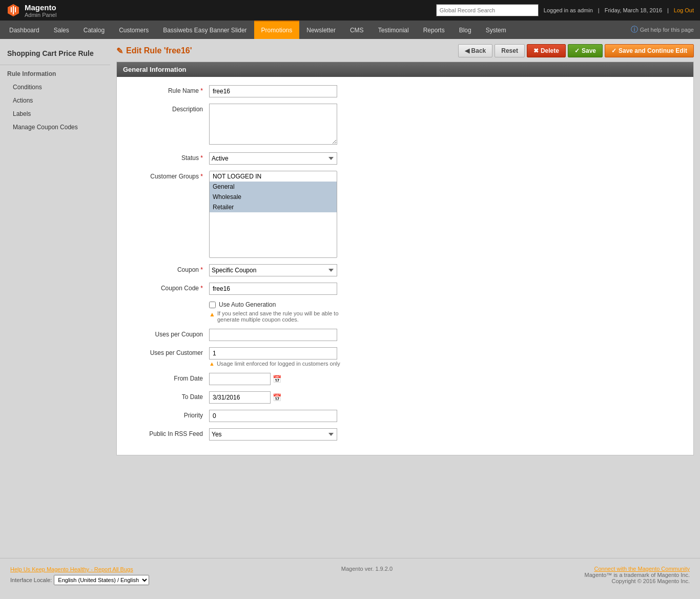 This screenshot has width=700, height=599. Describe the element at coordinates (31, 580) in the screenshot. I see `locale-label: Interface Locale:` at that location.